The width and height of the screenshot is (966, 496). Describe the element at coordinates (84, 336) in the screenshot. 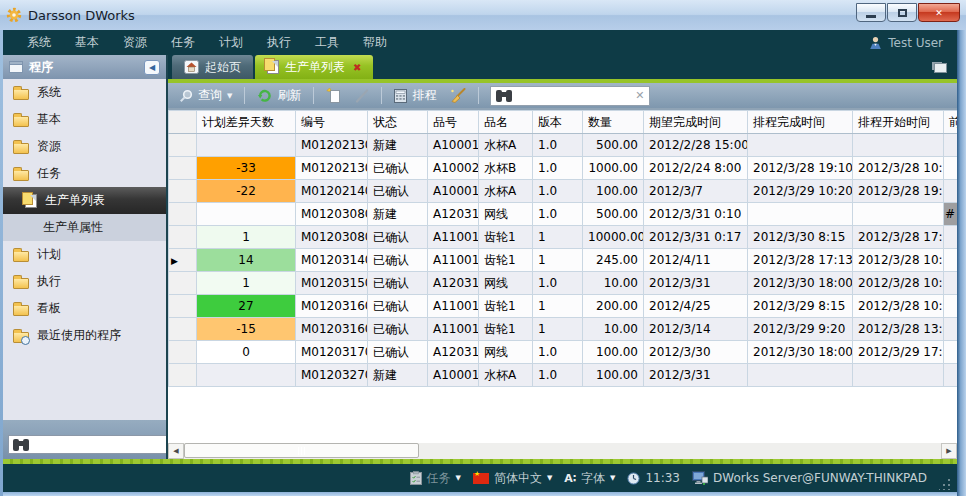

I see `sidebar-item: 最近使用的程序` at that location.